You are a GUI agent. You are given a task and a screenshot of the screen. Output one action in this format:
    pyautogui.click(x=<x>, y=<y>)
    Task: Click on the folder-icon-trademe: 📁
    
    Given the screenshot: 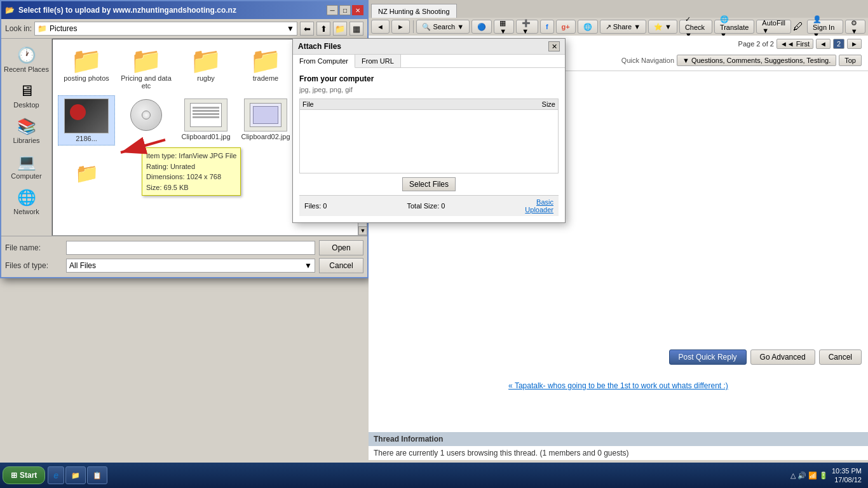 What is the action you would take?
    pyautogui.click(x=266, y=60)
    